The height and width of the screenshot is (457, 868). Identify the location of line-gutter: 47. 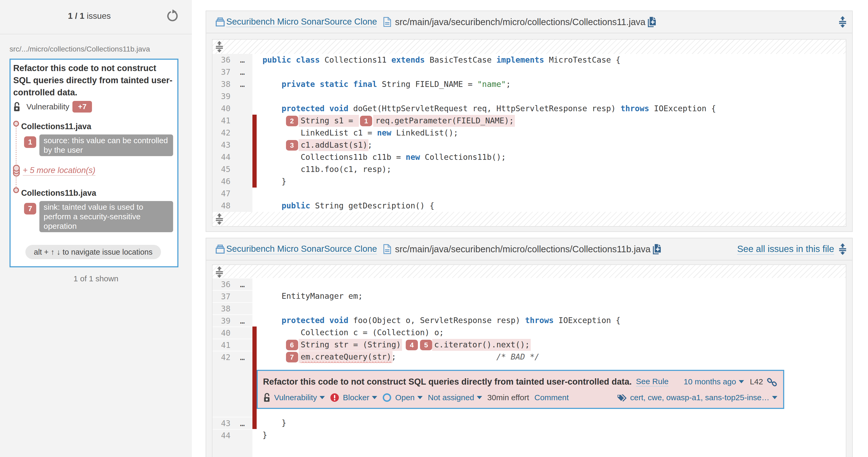
(232, 194).